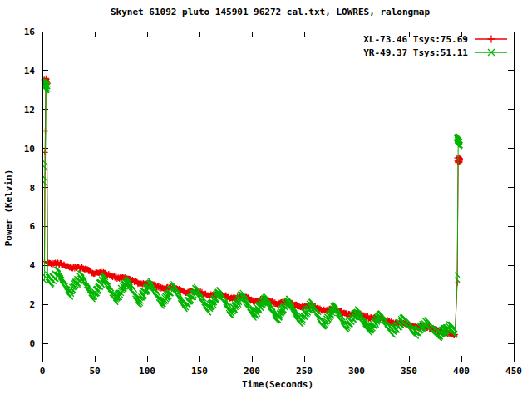 The width and height of the screenshot is (532, 399). What do you see at coordinates (30, 32) in the screenshot?
I see `y-tick-label: 16` at bounding box center [30, 32].